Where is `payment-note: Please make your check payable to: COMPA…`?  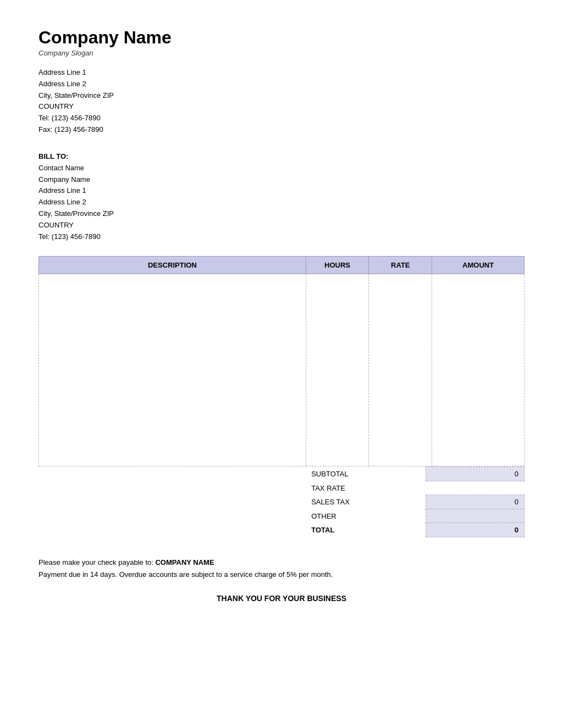 payment-note: Please make your check payable to: COMPA… is located at coordinates (282, 569).